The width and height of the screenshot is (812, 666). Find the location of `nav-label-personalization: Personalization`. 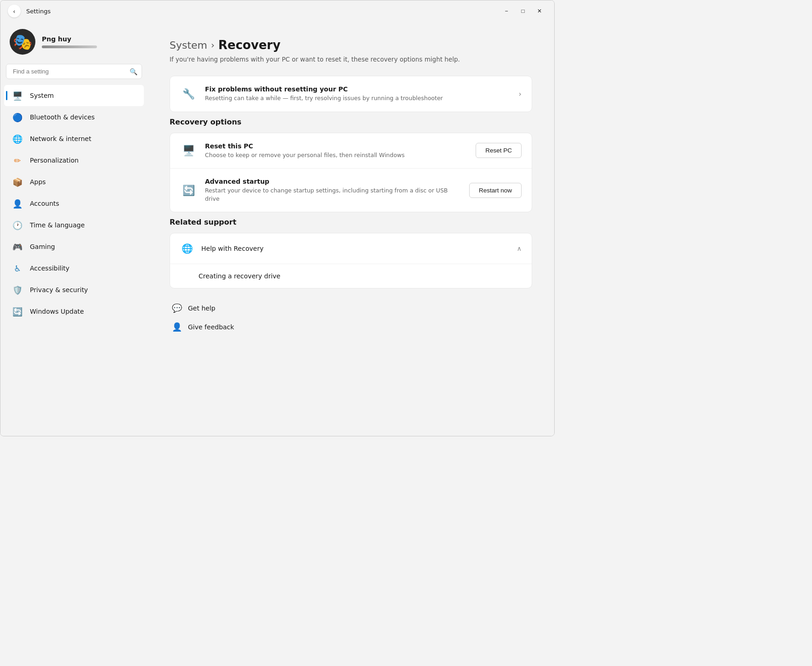

nav-label-personalization: Personalization is located at coordinates (54, 160).